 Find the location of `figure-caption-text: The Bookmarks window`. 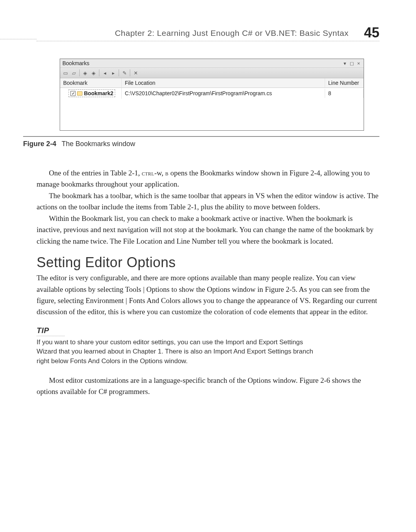

figure-caption-text: The Bookmarks window is located at coordinates (99, 144).